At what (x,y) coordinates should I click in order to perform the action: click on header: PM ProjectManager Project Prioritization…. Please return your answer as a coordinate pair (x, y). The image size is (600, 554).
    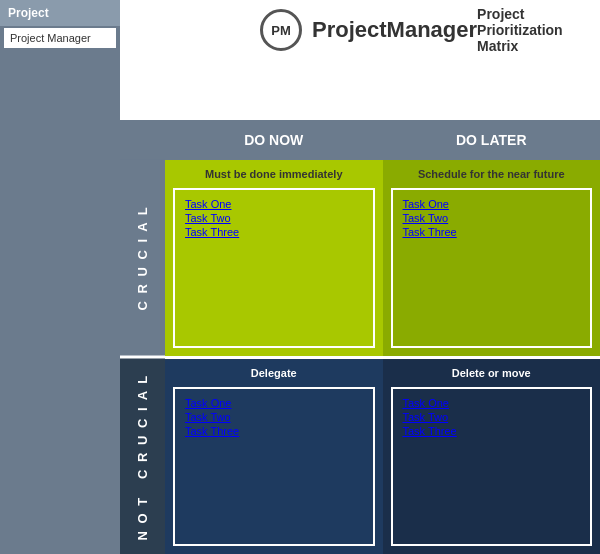
    Looking at the image, I should click on (360, 30).